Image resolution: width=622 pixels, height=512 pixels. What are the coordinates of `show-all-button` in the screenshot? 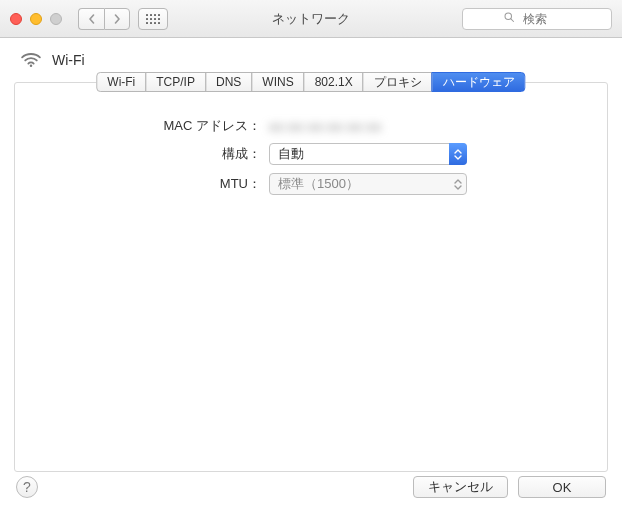 It's located at (153, 19).